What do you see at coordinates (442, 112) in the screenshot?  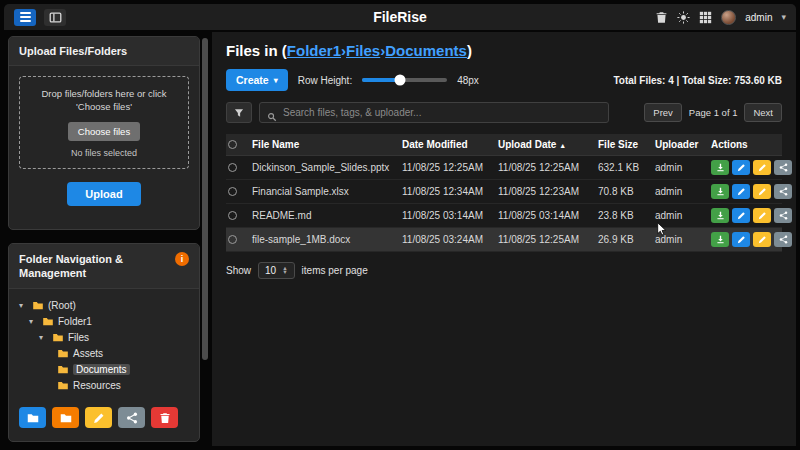 I see `search-input` at bounding box center [442, 112].